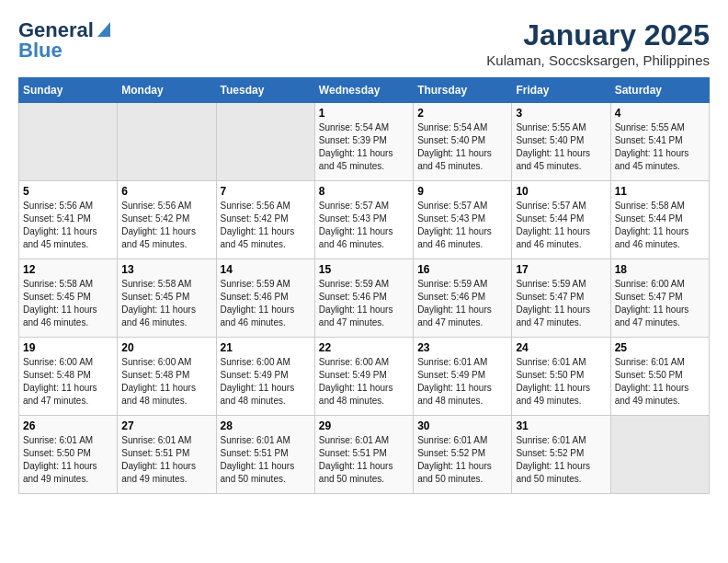 The width and height of the screenshot is (728, 563). What do you see at coordinates (167, 90) in the screenshot?
I see `header-monday: Monday` at bounding box center [167, 90].